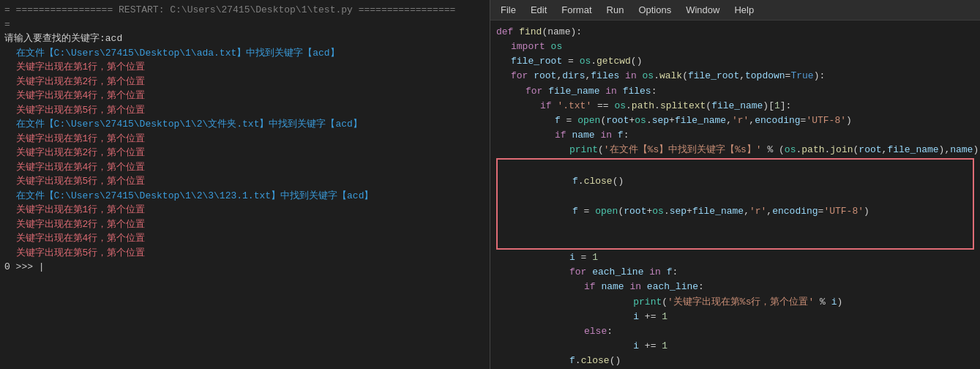 This screenshot has height=369, width=980. What do you see at coordinates (244, 10) in the screenshot?
I see `terminal-restart-line: = ================= RESTART: C:\Users\27…` at bounding box center [244, 10].